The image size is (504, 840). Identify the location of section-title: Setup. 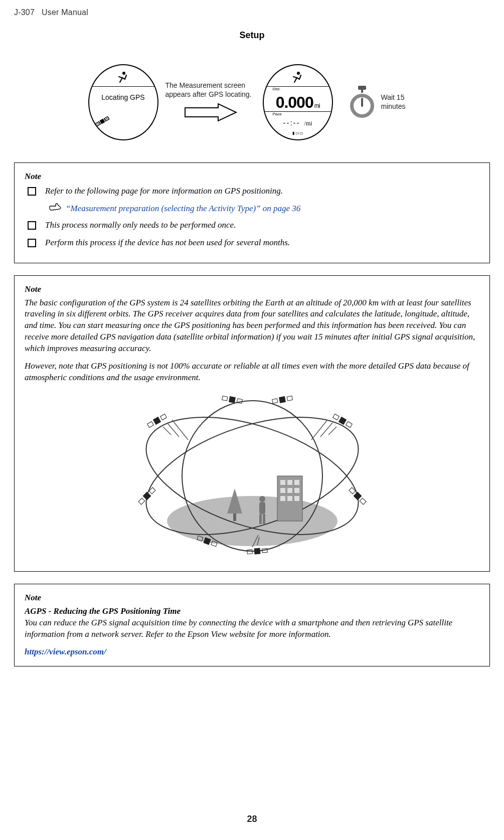
(252, 35).